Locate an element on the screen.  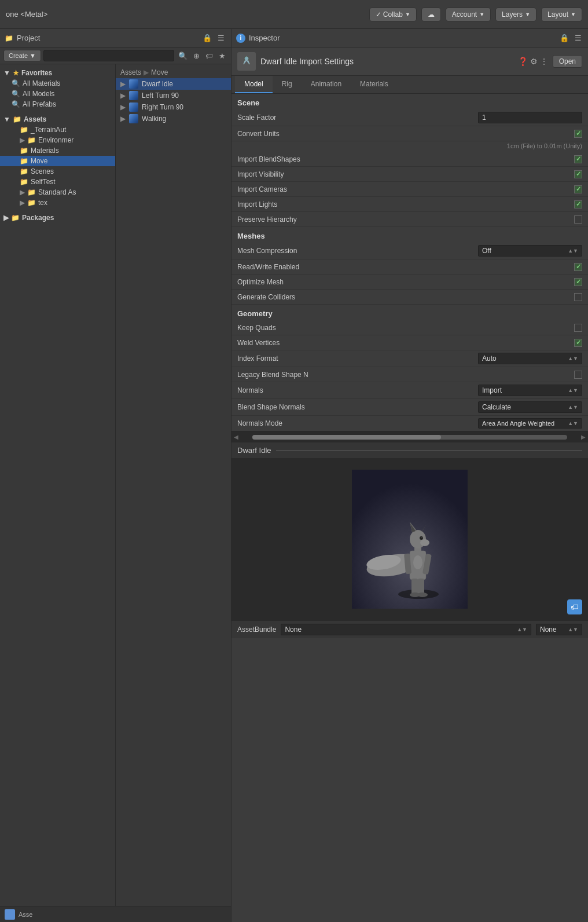
blend-shape-normals-dropdown: Calculate ▲▼ is located at coordinates (530, 407).